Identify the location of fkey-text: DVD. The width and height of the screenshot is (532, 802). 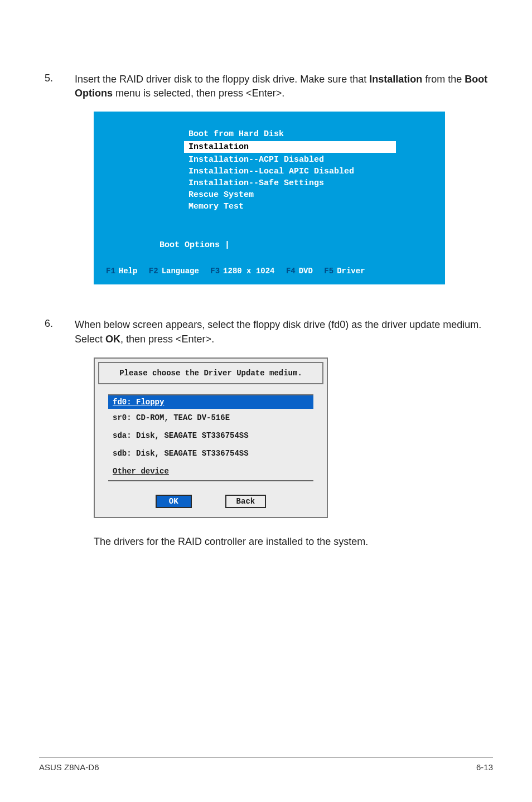
(306, 271).